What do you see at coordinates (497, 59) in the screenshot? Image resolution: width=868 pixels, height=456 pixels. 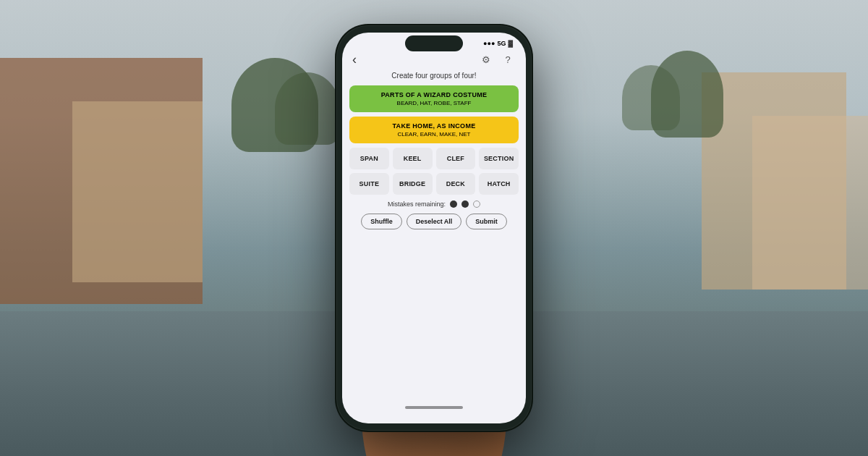 I see `top-icons: ⚙ ?` at bounding box center [497, 59].